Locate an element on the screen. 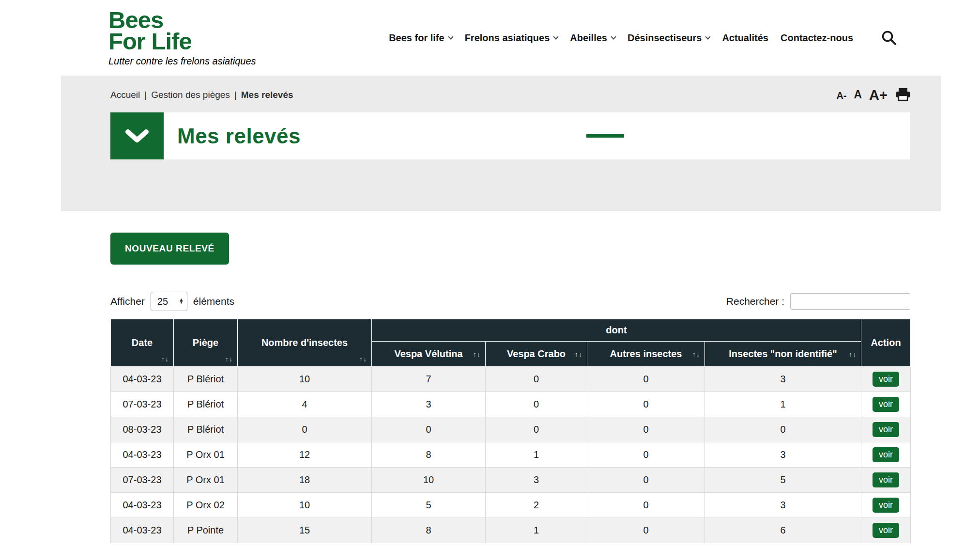 The width and height of the screenshot is (980, 549). cell-vespa-velutina: 5 is located at coordinates (429, 505).